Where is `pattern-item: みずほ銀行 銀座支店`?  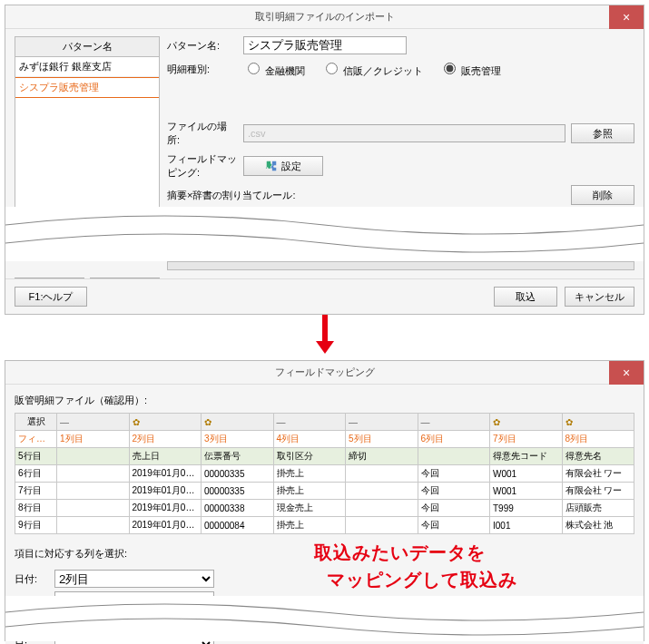 pattern-item: みずほ銀行 銀座支店 is located at coordinates (87, 67).